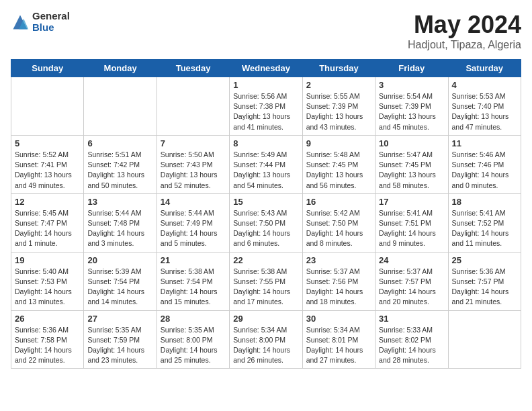 The image size is (532, 411). What do you see at coordinates (412, 164) in the screenshot?
I see `calendar-cell: 10Sunrise: 5:47 AMSunset: 7:45 PMDayligh…` at bounding box center [412, 164].